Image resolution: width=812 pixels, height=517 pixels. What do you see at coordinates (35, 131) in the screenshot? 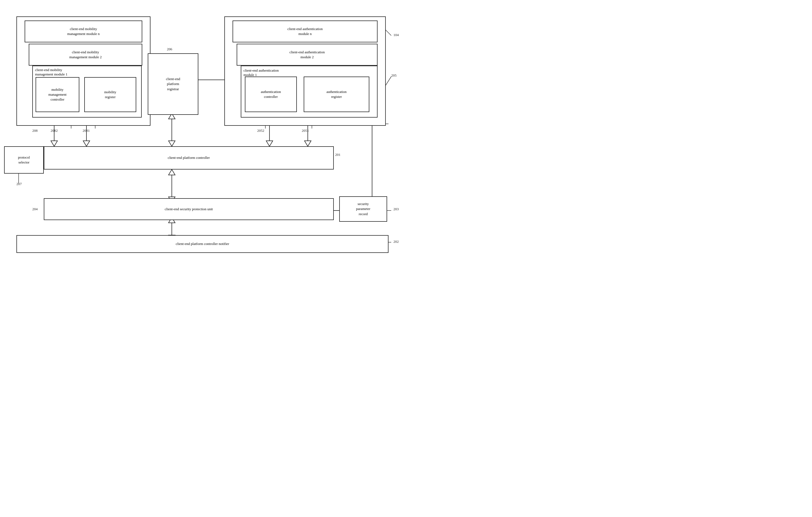
I see `ref-208: 208` at bounding box center [35, 131].